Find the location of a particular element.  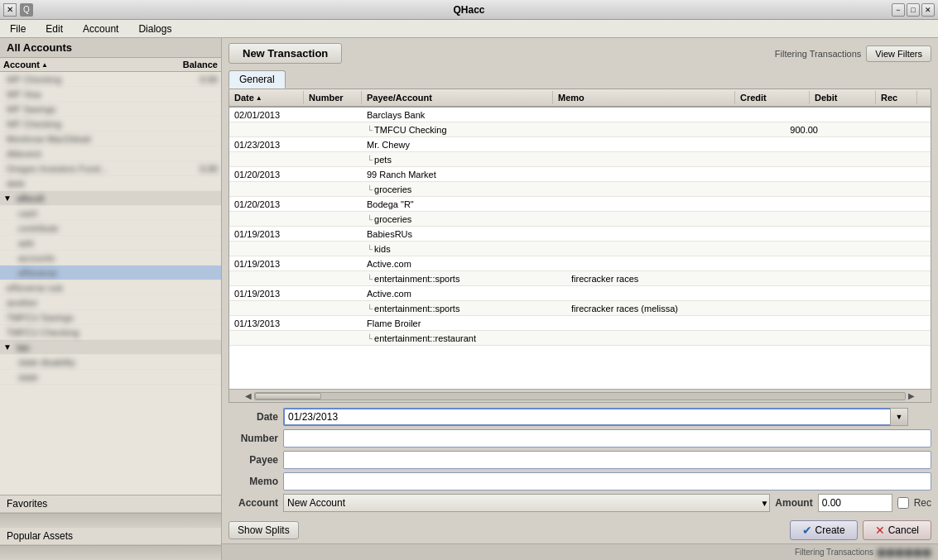

account-select: New Account is located at coordinates (527, 503).